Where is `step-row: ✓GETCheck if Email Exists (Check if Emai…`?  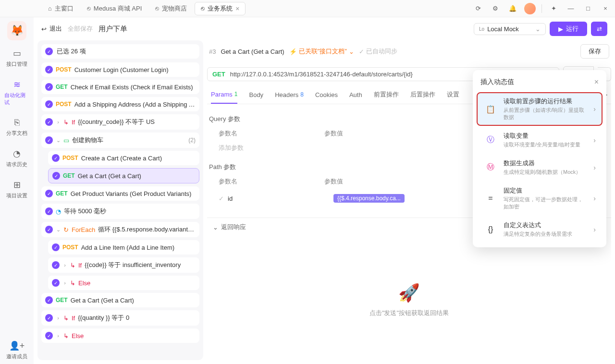
step-row: ✓GETCheck if Email Exists (Check if Emai… is located at coordinates (120, 87).